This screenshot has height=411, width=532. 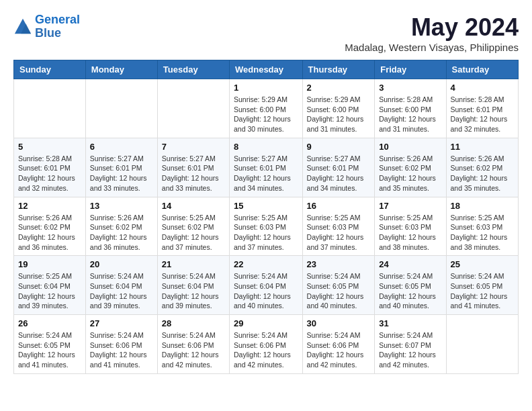 I want to click on calendar-cell: 24Sunrise: 5:24 AM Sunset: 6:05 PM Dayli…, so click(x=410, y=285).